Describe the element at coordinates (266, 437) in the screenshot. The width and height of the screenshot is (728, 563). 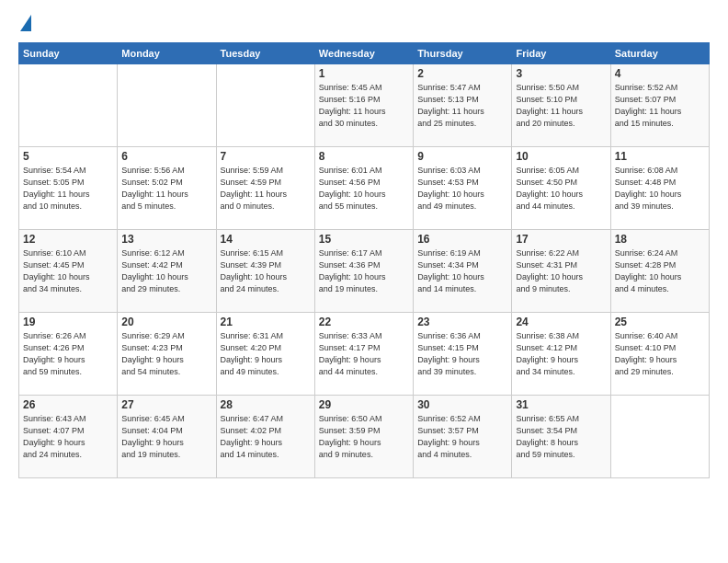
I see `day-info: Sunrise: 6:47 AM Sunset: 4:02 PM Dayligh…` at that location.